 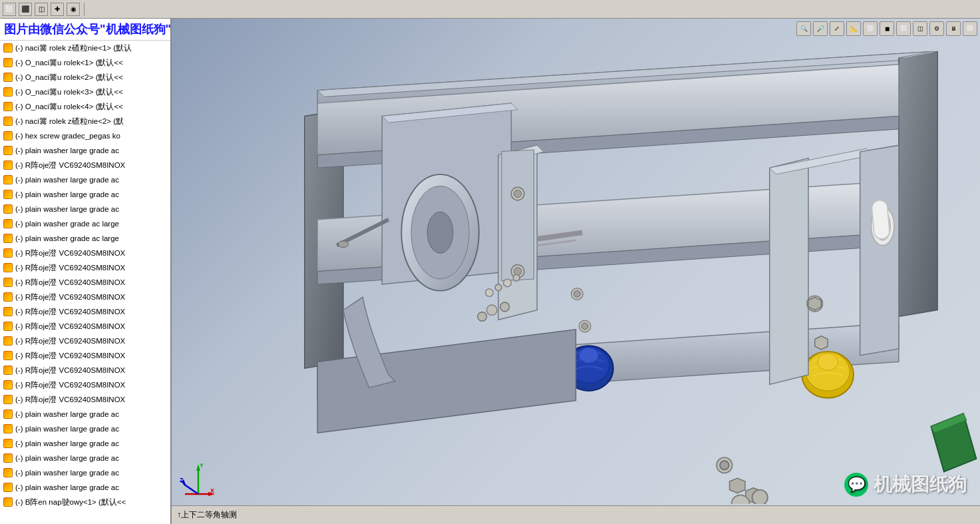 I want to click on tree-item-label-27: (-) plain washer large grade ac, so click(x=67, y=443).